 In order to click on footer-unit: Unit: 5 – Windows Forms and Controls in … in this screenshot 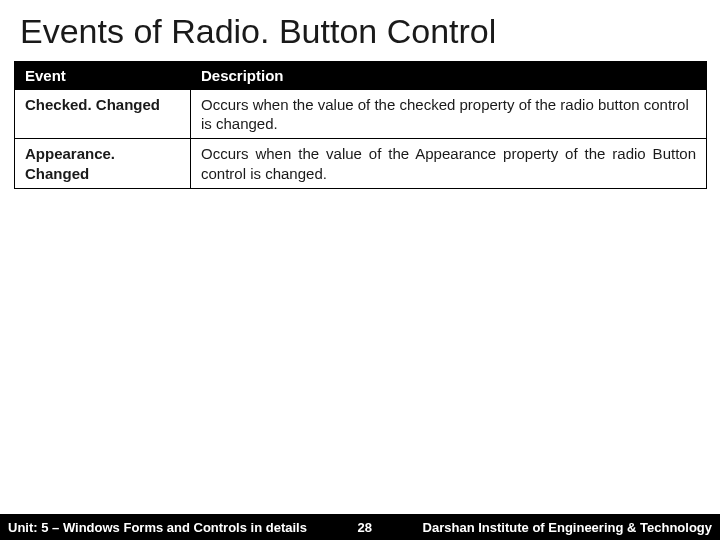, I will do `click(154, 528)`.